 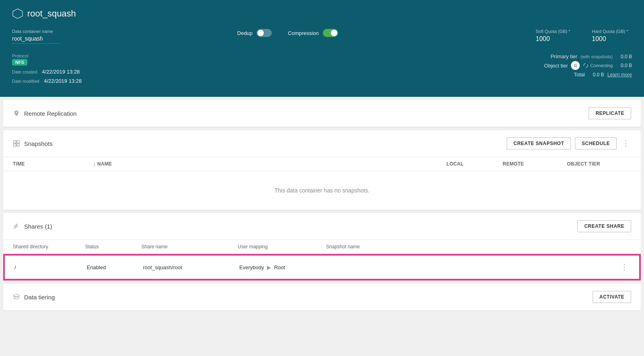 What do you see at coordinates (604, 226) in the screenshot?
I see `shares-actions: CREATE SHARE` at bounding box center [604, 226].